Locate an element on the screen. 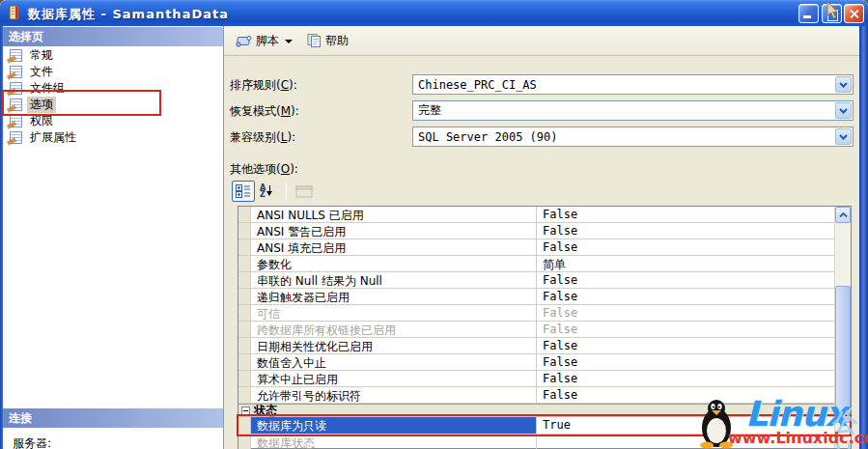 This screenshot has height=449, width=868. grid-row-name: 数据库为只读 is located at coordinates (394, 425).